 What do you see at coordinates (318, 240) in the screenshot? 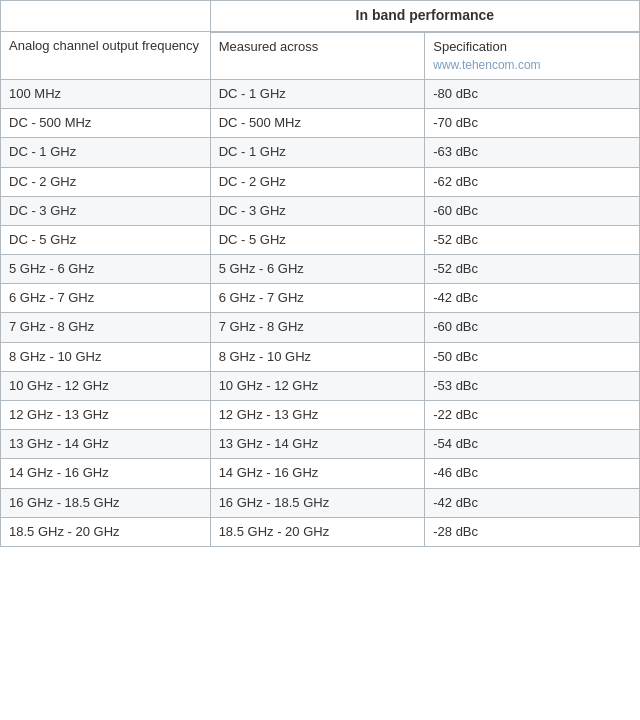
I see `measured-cell: DC - 5 GHz` at bounding box center [318, 240].